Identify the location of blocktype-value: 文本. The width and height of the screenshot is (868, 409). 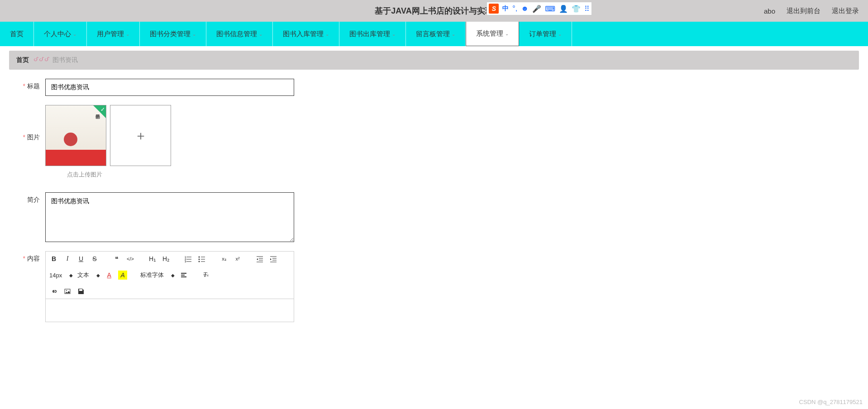
(83, 275).